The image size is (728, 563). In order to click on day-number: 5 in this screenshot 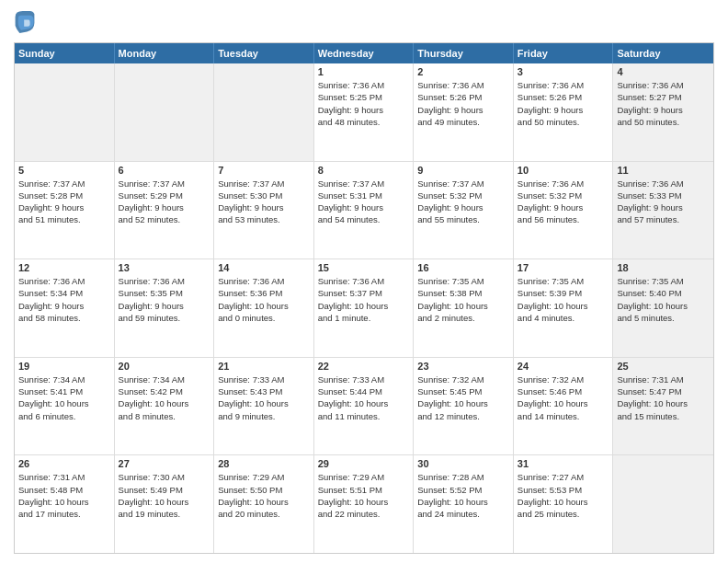, I will do `click(64, 170)`.